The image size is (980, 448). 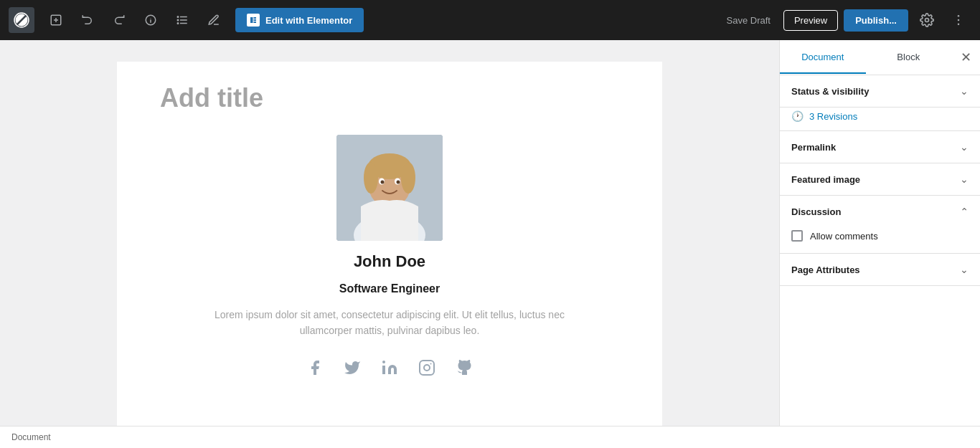 I want to click on page-title: Add title, so click(x=390, y=98).